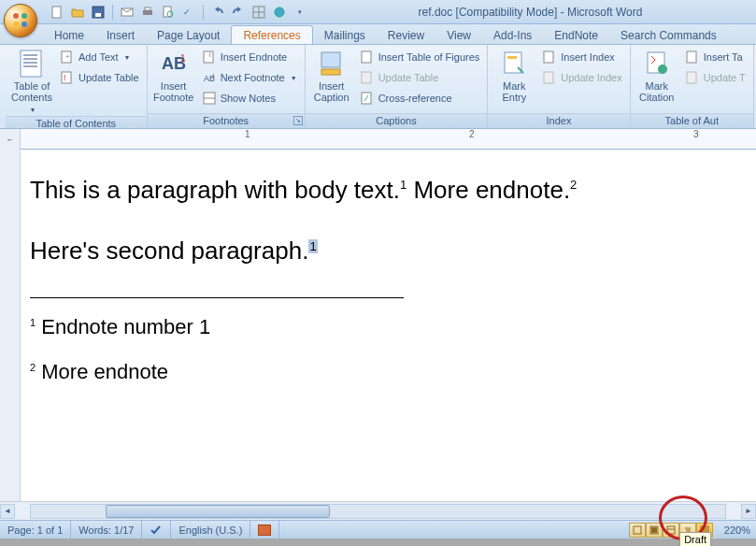 Image resolution: width=756 pixels, height=546 pixels. Describe the element at coordinates (656, 92) in the screenshot. I see `mark-cite-label: Mark Citation` at that location.